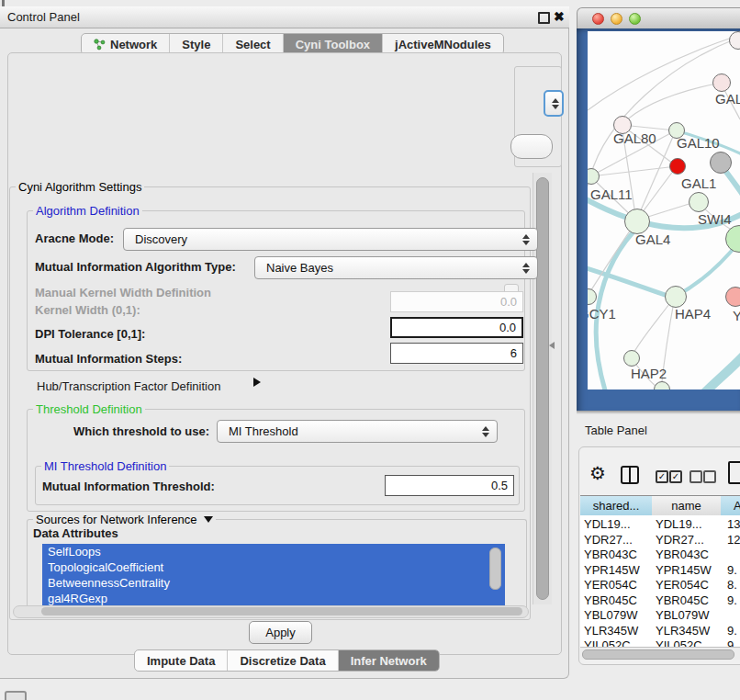 Image resolution: width=740 pixels, height=700 pixels. What do you see at coordinates (282, 612) in the screenshot?
I see `settings-hscrollbar-thumb` at bounding box center [282, 612].